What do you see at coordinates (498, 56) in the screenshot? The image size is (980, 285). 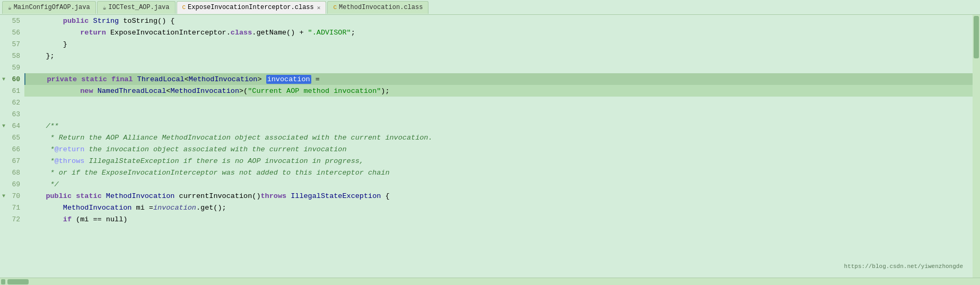 I see `code-line-58: };` at bounding box center [498, 56].